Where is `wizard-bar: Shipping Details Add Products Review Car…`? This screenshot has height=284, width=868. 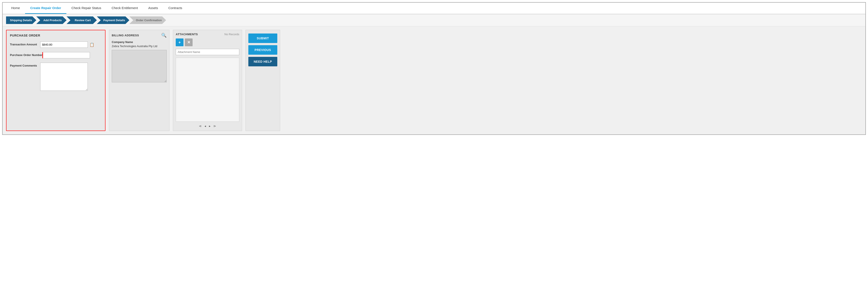 wizard-bar: Shipping Details Add Products Review Car… is located at coordinates (434, 20).